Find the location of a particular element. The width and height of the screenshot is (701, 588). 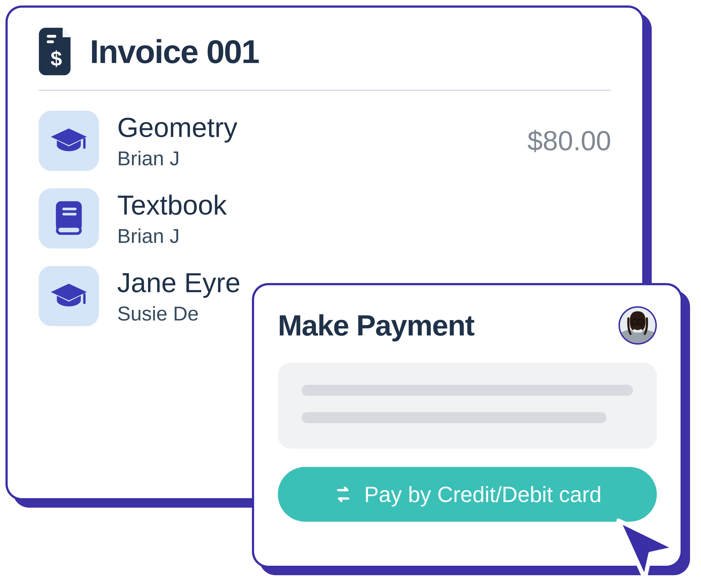

line-item: Geometry Brian J $80.00 is located at coordinates (325, 141).